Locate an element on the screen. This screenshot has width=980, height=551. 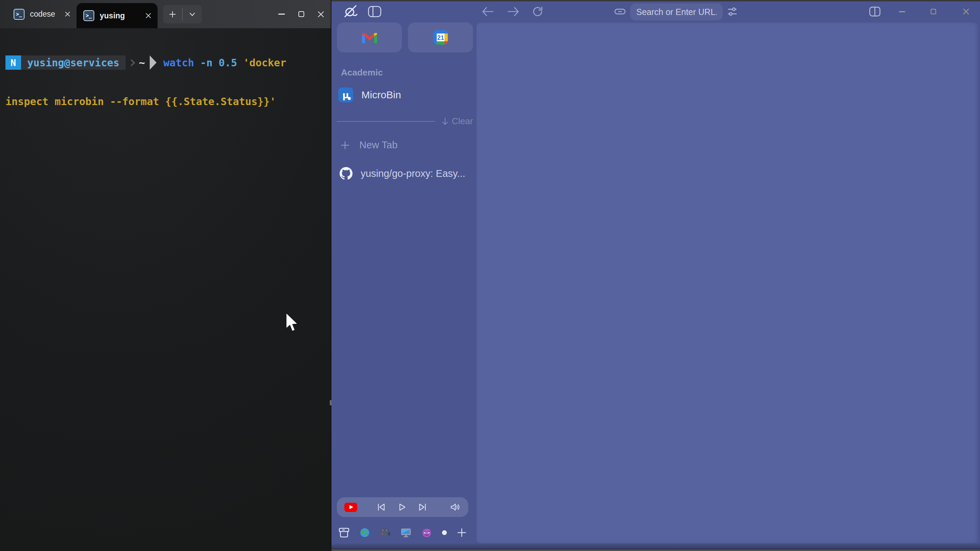
pinned-tab-gmail is located at coordinates (369, 37).